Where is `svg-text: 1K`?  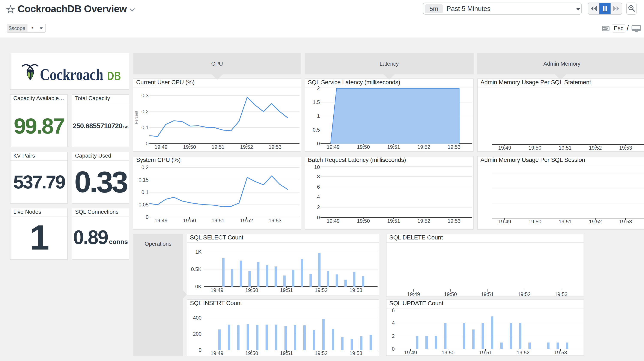 svg-text: 1K is located at coordinates (198, 252).